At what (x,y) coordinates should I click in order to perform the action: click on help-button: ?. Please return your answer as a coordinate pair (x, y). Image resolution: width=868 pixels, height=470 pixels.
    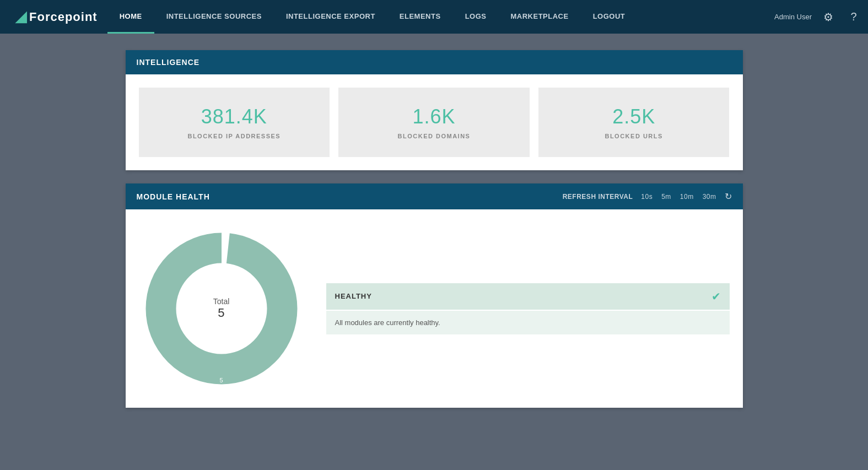
    Looking at the image, I should click on (854, 17).